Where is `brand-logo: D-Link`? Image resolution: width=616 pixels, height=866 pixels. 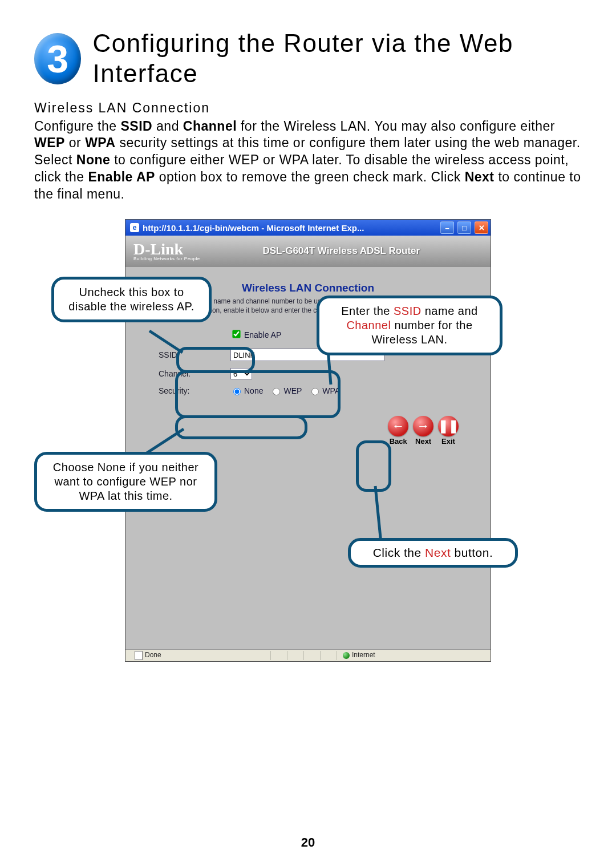
brand-logo: D-Link is located at coordinates (159, 249).